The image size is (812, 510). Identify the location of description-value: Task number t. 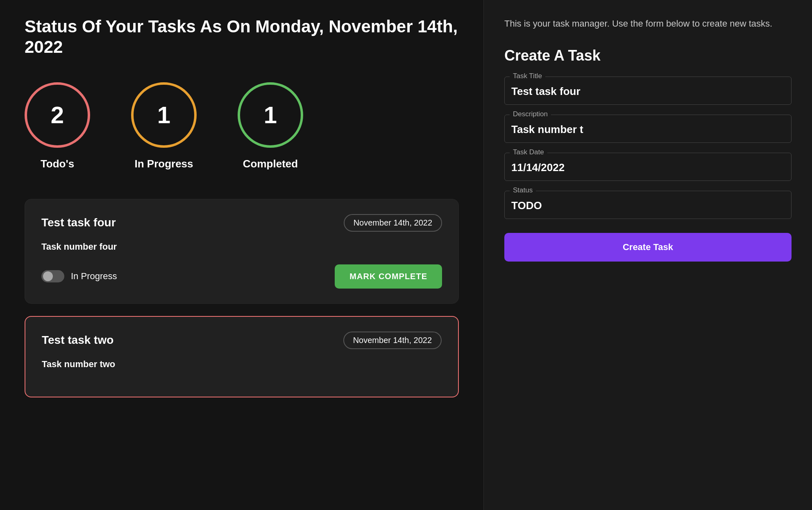
(648, 128).